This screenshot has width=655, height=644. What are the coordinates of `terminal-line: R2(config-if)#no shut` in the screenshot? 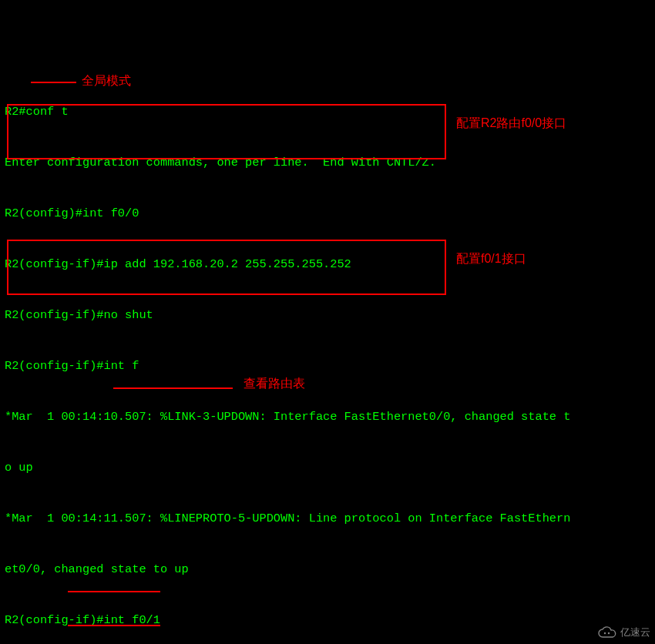 It's located at (328, 315).